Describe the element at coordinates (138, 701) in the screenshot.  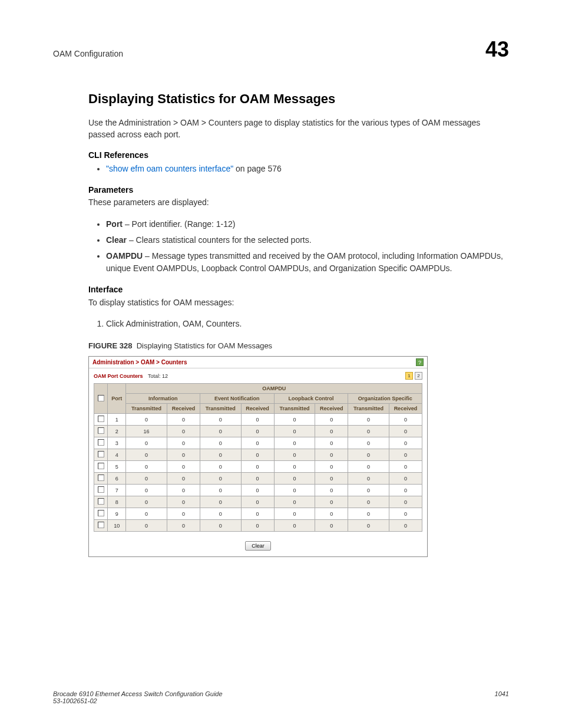
I see `footer-doc: 53-1002651-02` at that location.